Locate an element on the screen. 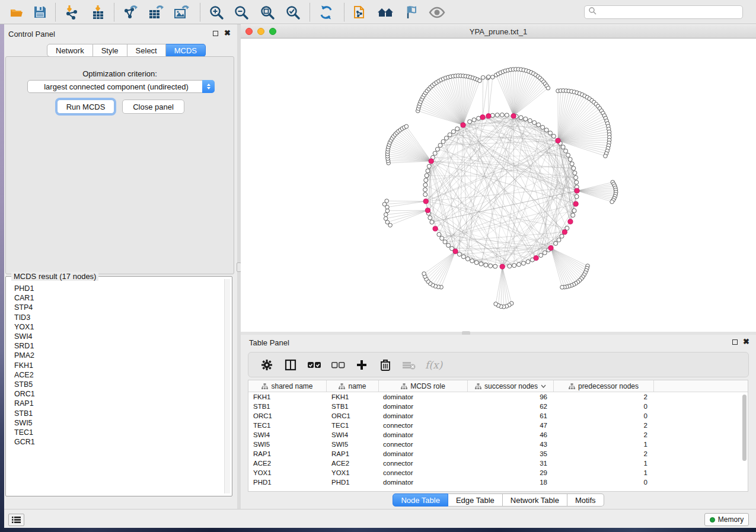 Image resolution: width=756 pixels, height=532 pixels. zoom-selected-icon is located at coordinates (293, 12).